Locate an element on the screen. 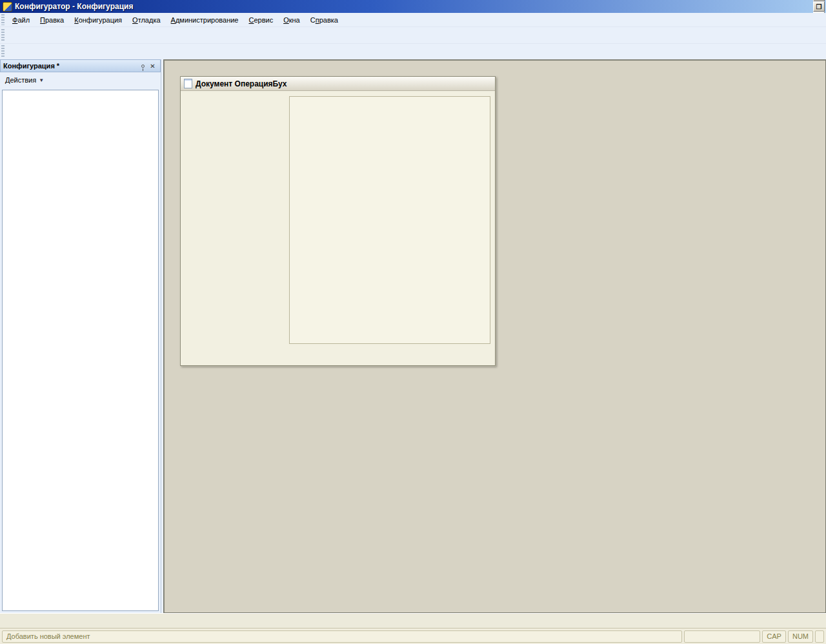 This screenshot has width=826, height=644. menu-1-Файл: Файл is located at coordinates (21, 20).